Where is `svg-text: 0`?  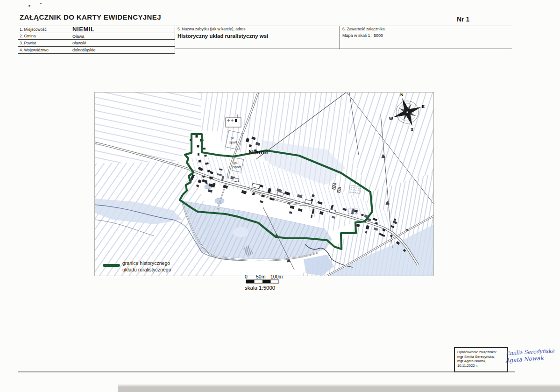
svg-text: 0 is located at coordinates (246, 277).